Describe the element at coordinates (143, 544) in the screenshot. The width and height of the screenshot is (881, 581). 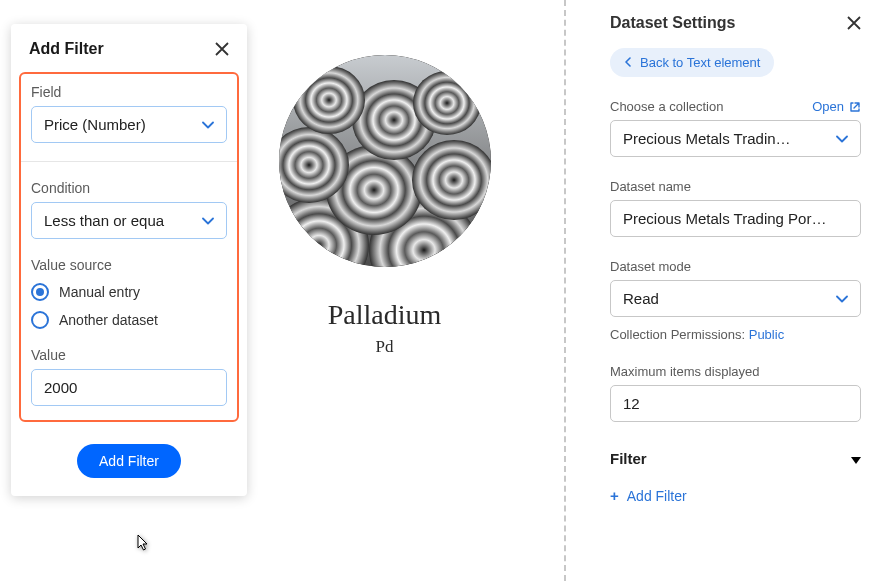
I see `cursor-icon` at that location.